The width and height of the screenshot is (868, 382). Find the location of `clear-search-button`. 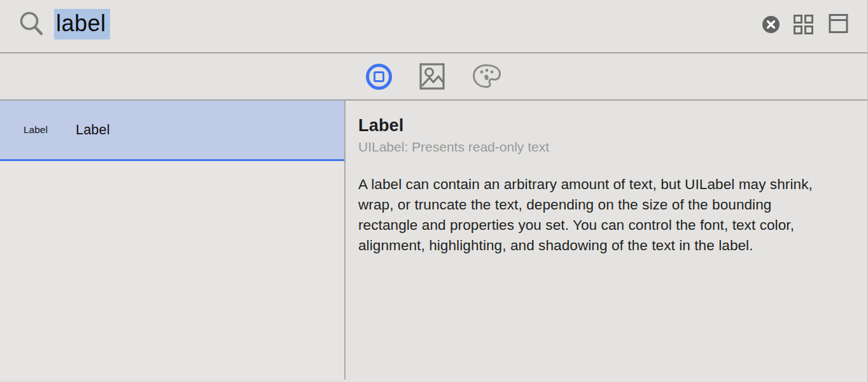

clear-search-button is located at coordinates (771, 24).